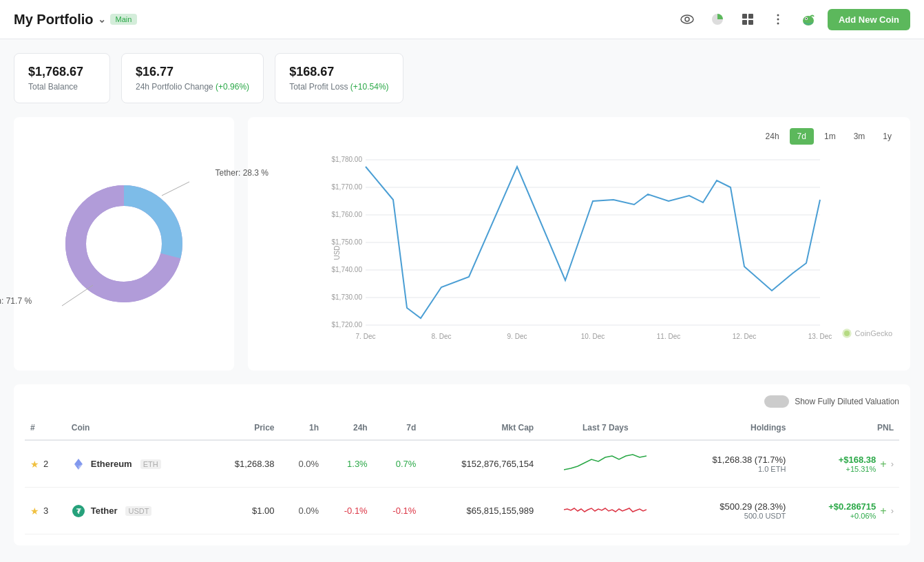 This screenshot has width=924, height=562. I want to click on eth-price: $1,268.38, so click(244, 464).